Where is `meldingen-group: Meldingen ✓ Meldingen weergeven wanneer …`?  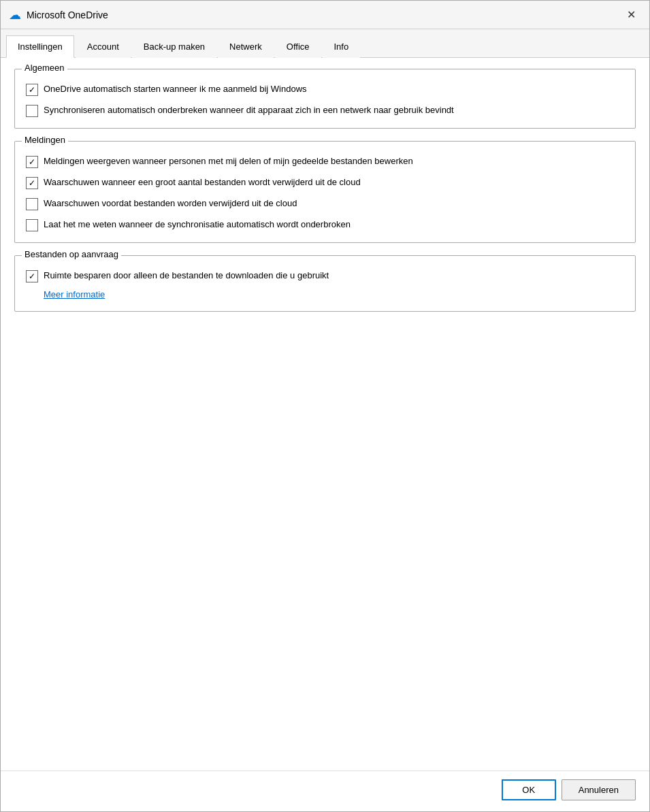 meldingen-group: Meldingen ✓ Meldingen weergeven wanneer … is located at coordinates (325, 192).